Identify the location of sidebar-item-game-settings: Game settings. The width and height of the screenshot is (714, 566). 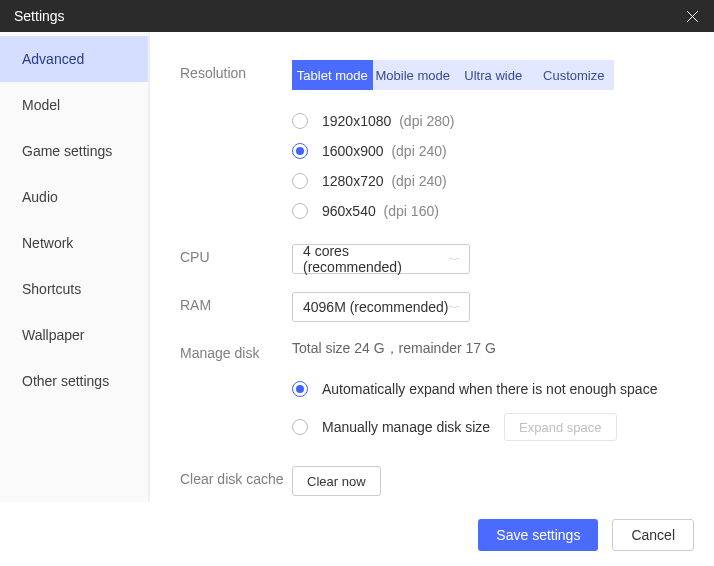
(74, 151).